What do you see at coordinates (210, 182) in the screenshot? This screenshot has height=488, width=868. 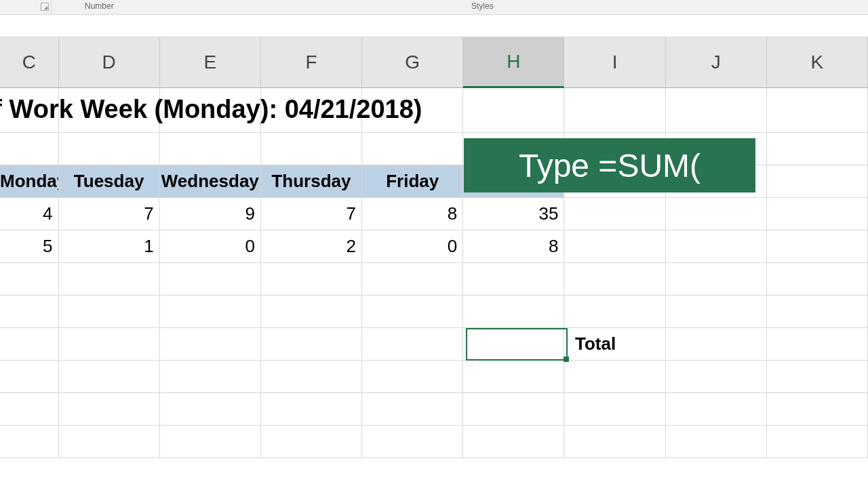 I see `header-wednesday: Wednesday` at bounding box center [210, 182].